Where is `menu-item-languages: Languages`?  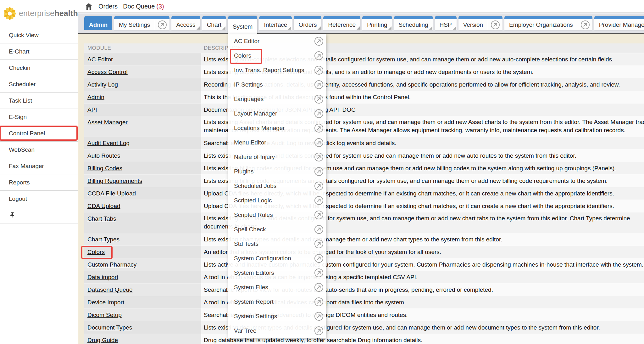
menu-item-languages: Languages is located at coordinates (277, 99).